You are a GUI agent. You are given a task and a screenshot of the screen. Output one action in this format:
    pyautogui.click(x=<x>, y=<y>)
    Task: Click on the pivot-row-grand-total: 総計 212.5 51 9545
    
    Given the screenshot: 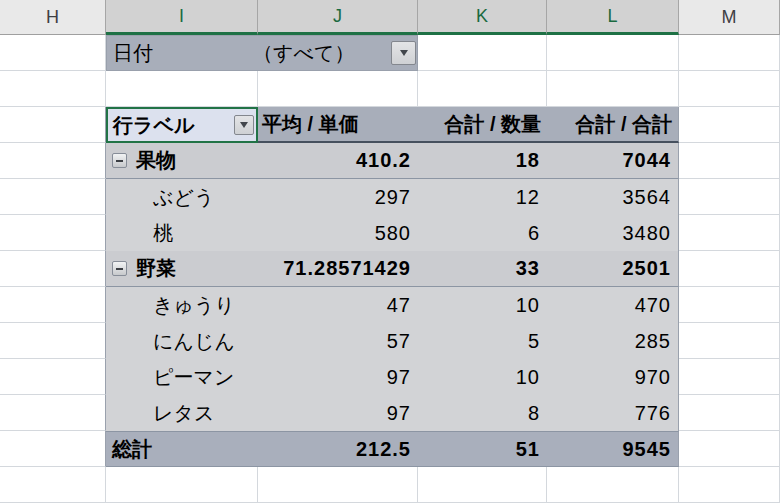 What is the action you would take?
    pyautogui.click(x=390, y=449)
    